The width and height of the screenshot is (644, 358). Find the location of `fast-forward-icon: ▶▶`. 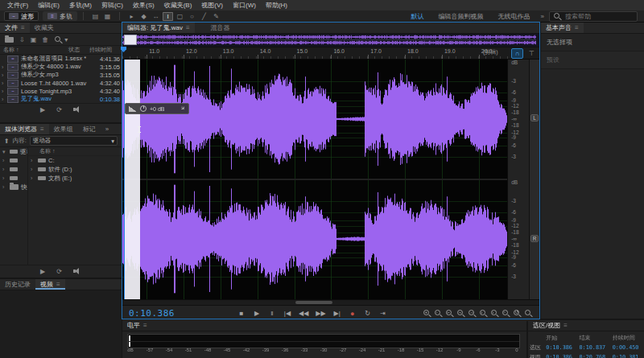

fast-forward-icon: ▶▶ is located at coordinates (320, 314).